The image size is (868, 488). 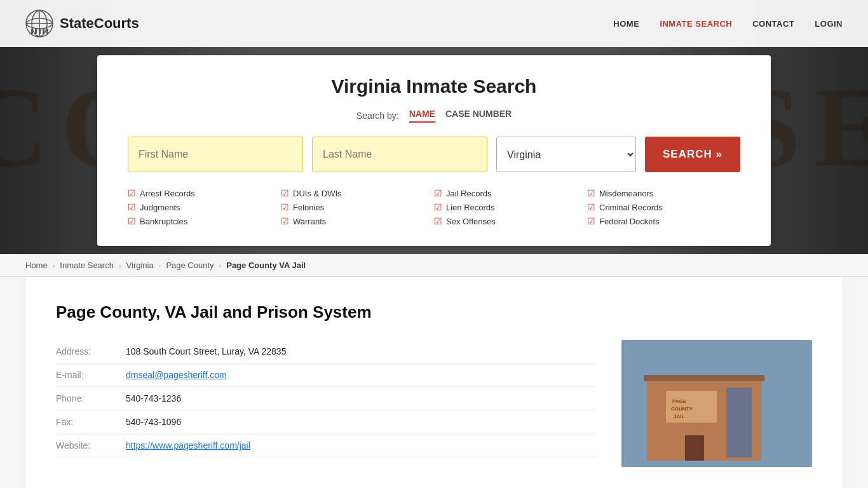 I want to click on feature-item: ☑Jail Records, so click(x=511, y=193).